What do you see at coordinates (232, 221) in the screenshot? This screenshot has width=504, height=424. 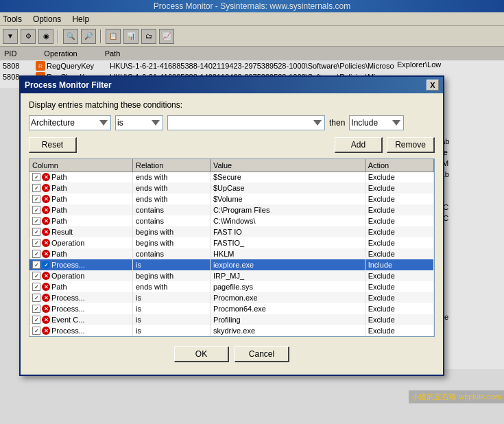 I see `table-row: PathcontainsC:\Windows\Exclude` at bounding box center [232, 221].